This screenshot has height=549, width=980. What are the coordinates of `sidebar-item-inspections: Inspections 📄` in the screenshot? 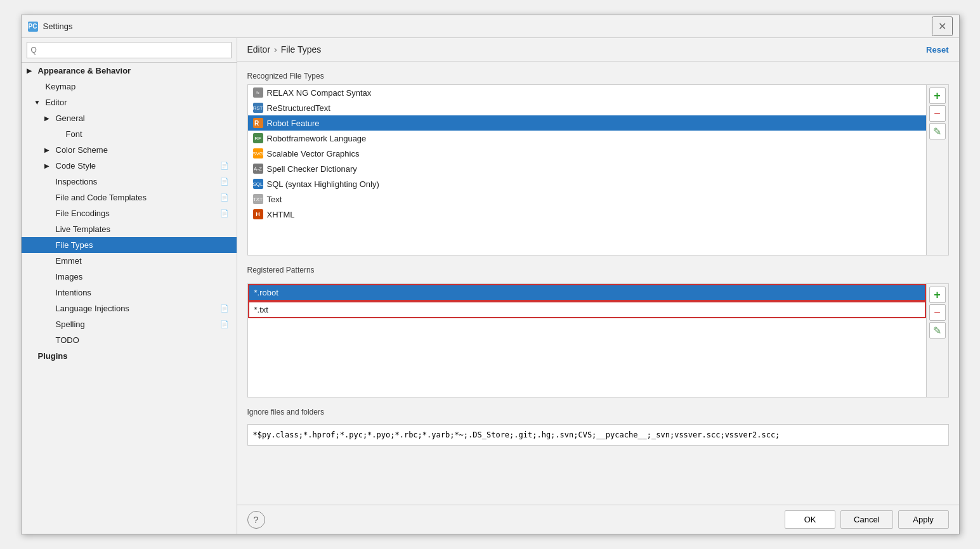 It's located at (129, 181).